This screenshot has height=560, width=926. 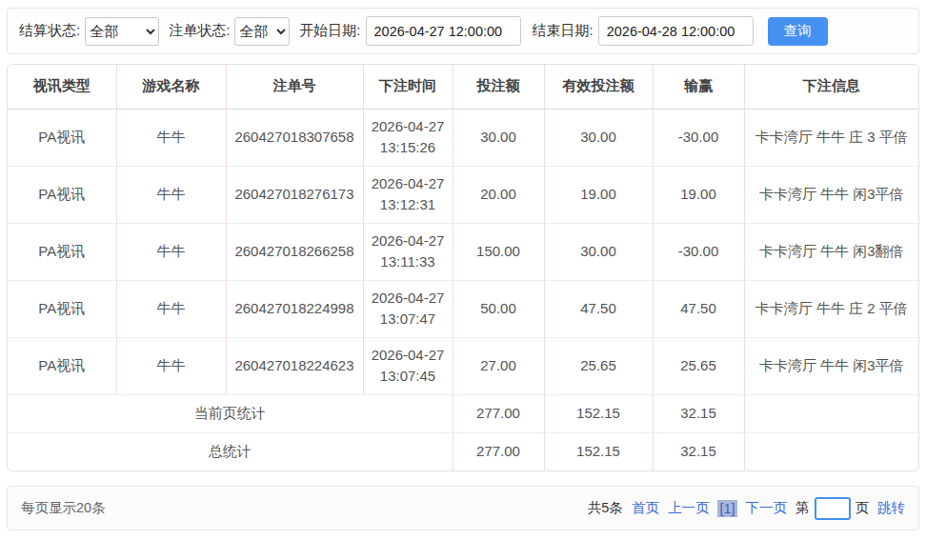 What do you see at coordinates (698, 87) in the screenshot?
I see `header-winloss: 输赢` at bounding box center [698, 87].